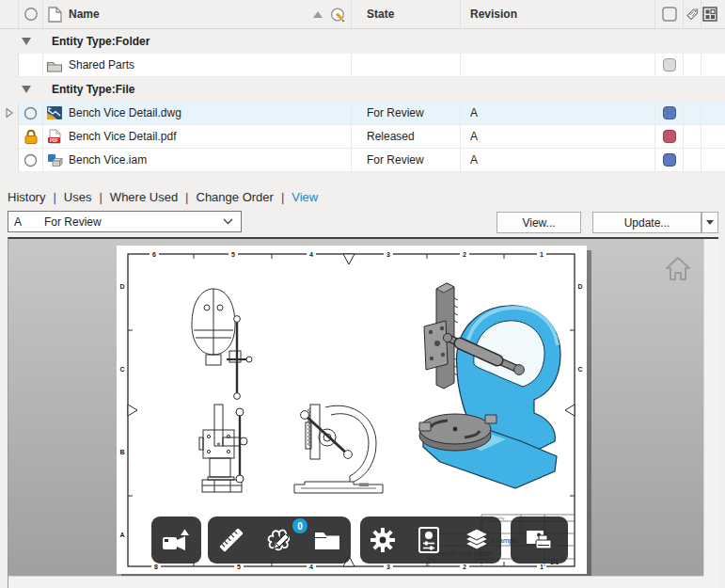 The image size is (725, 588). I want to click on camera-views-icon, so click(177, 540).